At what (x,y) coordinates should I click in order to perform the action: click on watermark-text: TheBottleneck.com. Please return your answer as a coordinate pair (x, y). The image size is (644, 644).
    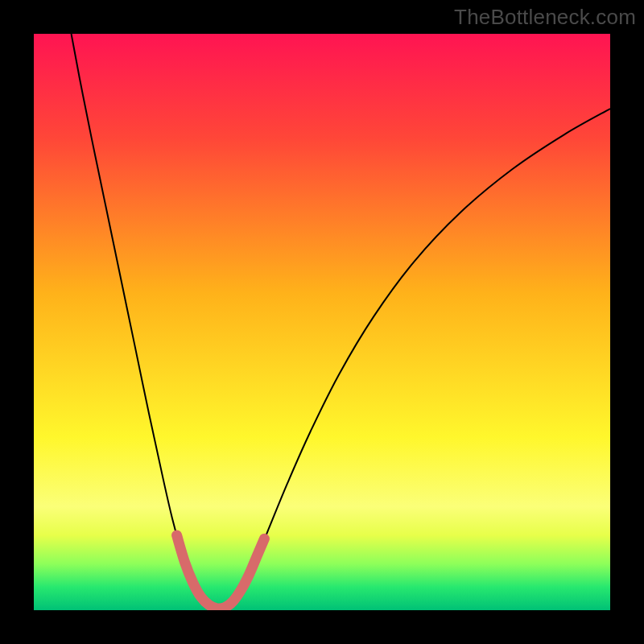
    Looking at the image, I should click on (545, 18).